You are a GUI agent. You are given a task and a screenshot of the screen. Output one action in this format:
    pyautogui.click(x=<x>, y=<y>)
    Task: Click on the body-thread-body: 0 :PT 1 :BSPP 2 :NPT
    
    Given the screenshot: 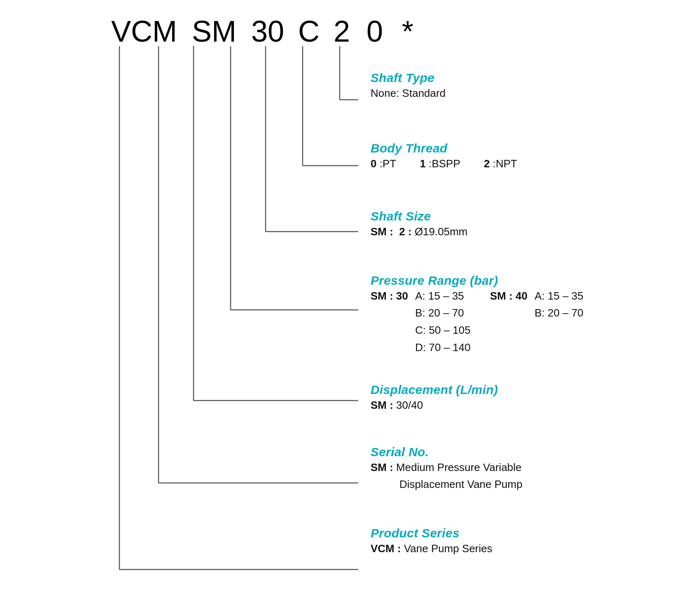 What is the action you would take?
    pyautogui.click(x=484, y=164)
    